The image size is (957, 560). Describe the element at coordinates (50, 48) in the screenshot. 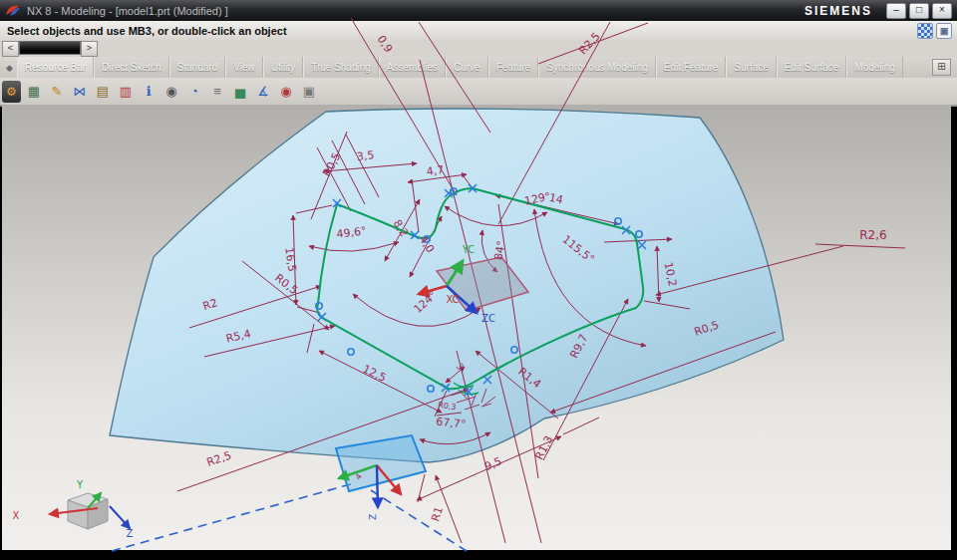

I see `history-field` at that location.